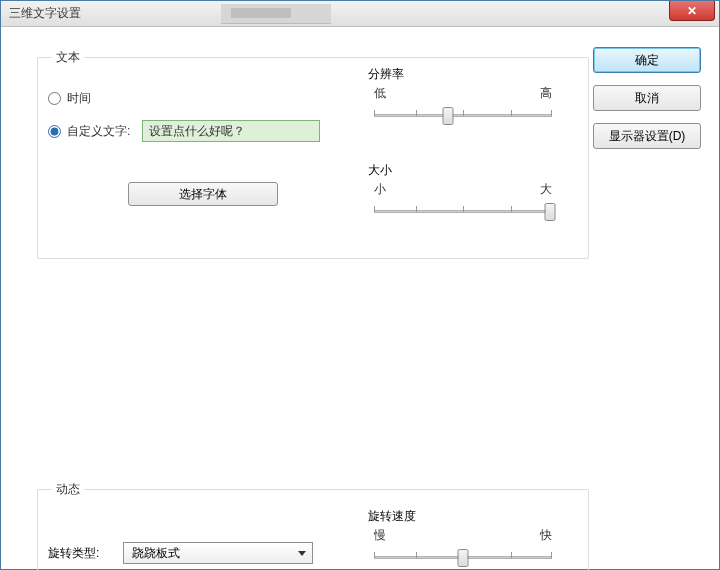 The height and width of the screenshot is (570, 720). I want to click on resolution-slider, so click(463, 116).